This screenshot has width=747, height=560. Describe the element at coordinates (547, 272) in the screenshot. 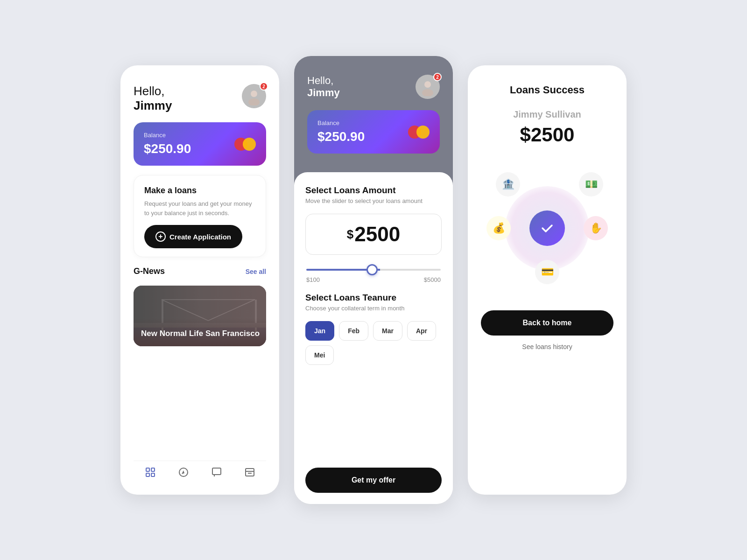

I see `card-icon: 💳` at that location.